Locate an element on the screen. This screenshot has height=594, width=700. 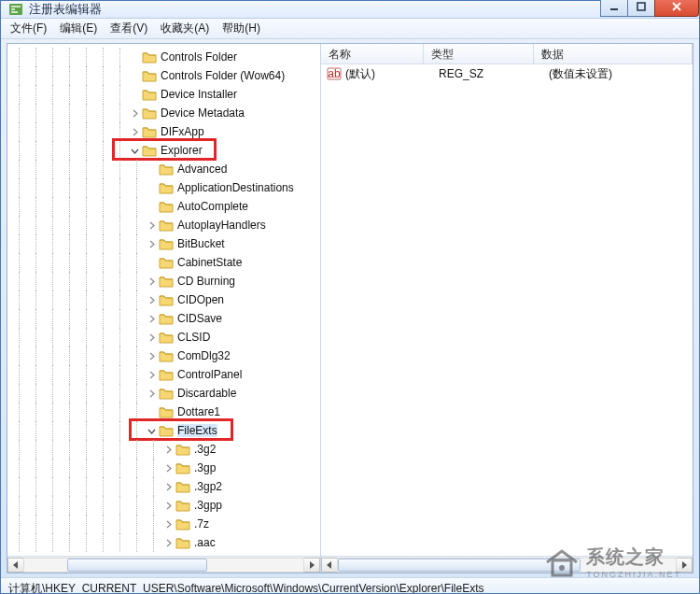
tree-item: AutoComplete is located at coordinates (166, 206).